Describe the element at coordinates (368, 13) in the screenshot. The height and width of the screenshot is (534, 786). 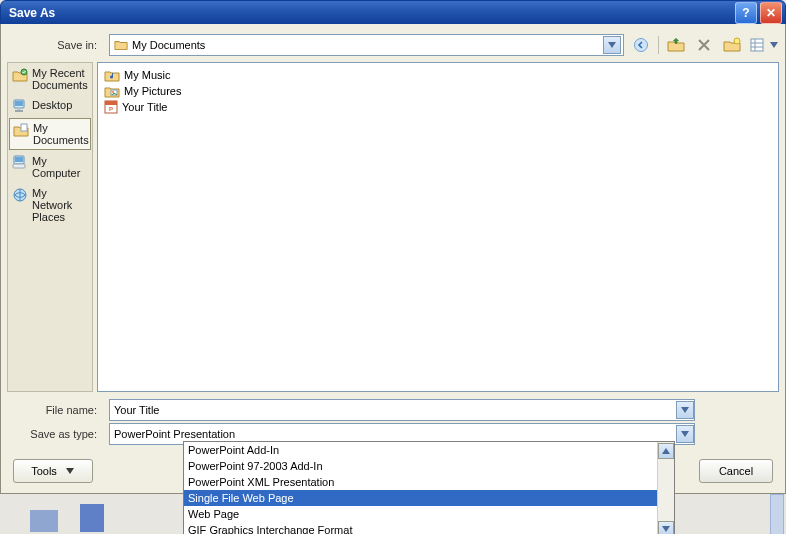
I see `dialog-title: Save As` at that location.